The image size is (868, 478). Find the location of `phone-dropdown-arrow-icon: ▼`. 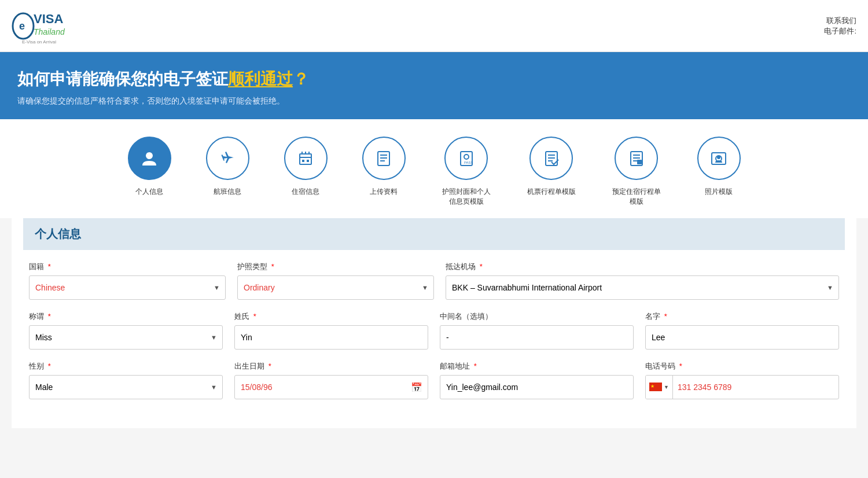

phone-dropdown-arrow-icon: ▼ is located at coordinates (667, 387).